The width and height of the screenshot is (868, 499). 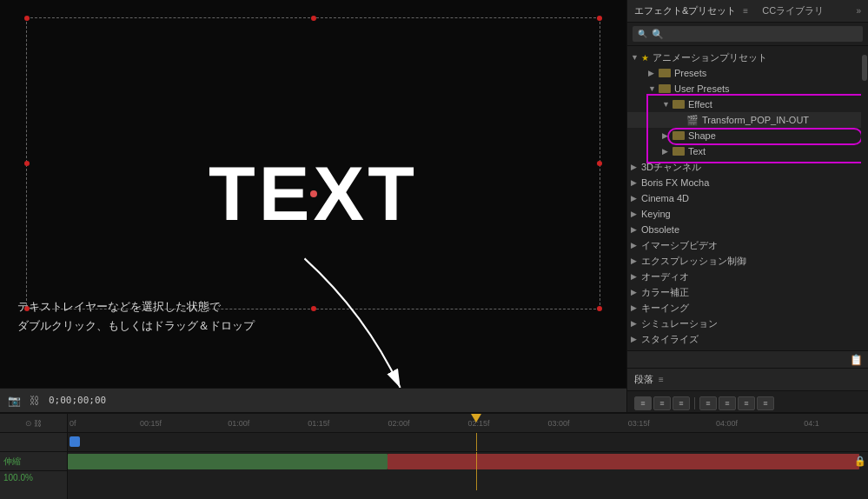 What do you see at coordinates (476, 462) in the screenshot?
I see `playhead-line2` at bounding box center [476, 462].